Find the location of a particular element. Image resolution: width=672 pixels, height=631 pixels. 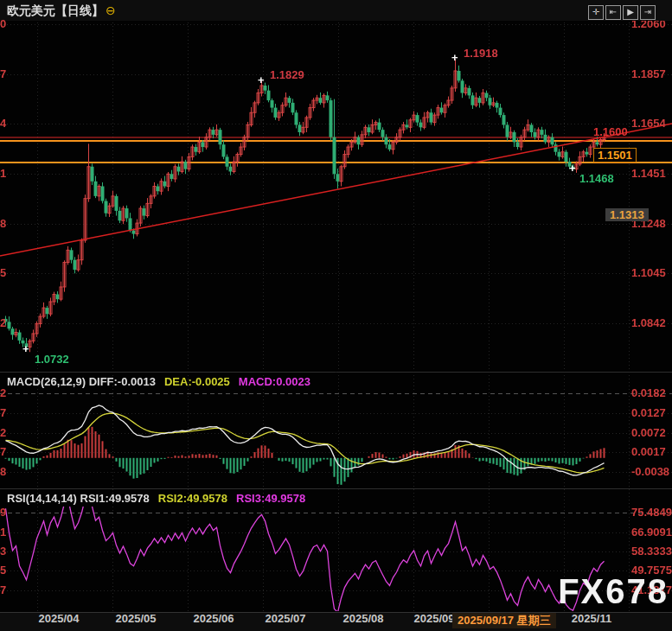

macd-macd-value: MACD:0.0023 is located at coordinates (275, 382).